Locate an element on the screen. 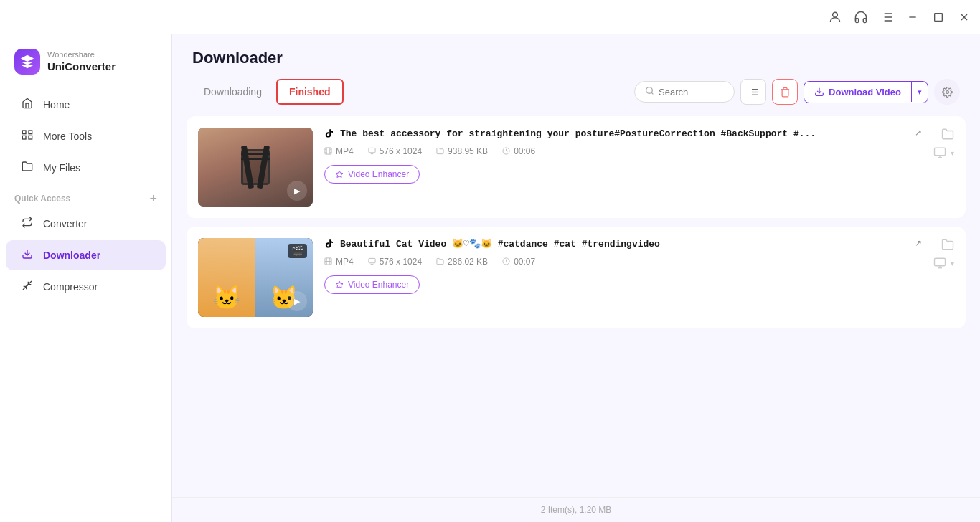 Image resolution: width=980 pixels, height=522 pixels. meta-resolution-1: 576 x 1024 is located at coordinates (395, 151).